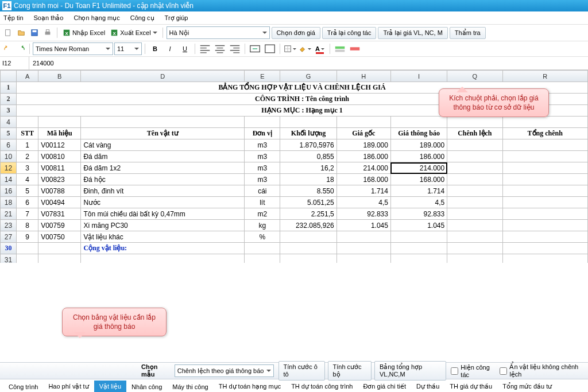  I want to click on font-color-icon: A, so click(320, 49).